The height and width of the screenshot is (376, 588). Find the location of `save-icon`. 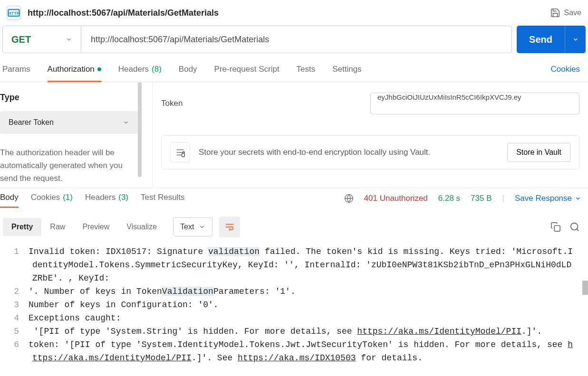

save-icon is located at coordinates (555, 13).